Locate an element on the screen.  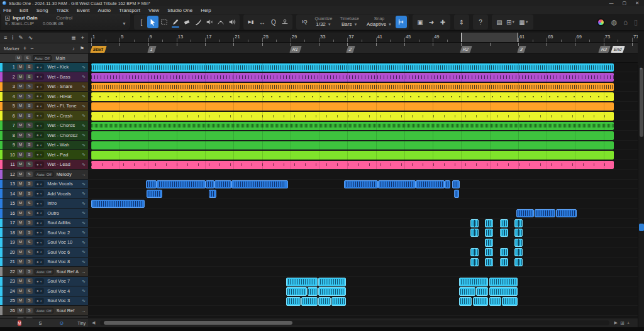
timebase-select: Timebase Bars▼ is located at coordinates (349, 22).